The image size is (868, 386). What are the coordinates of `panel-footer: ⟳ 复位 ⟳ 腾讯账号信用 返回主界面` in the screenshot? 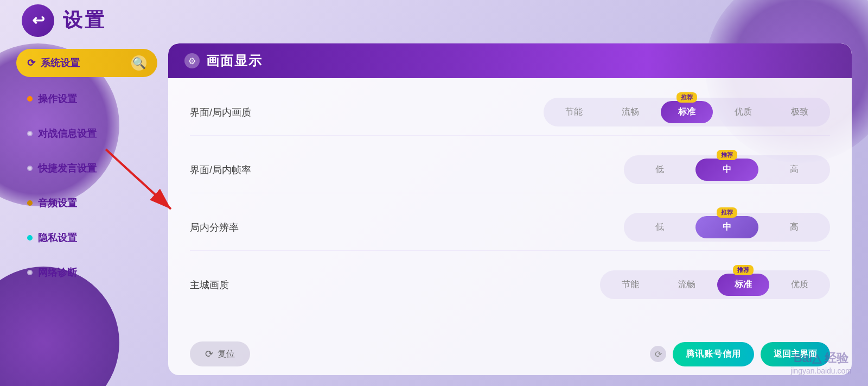 It's located at (510, 354).